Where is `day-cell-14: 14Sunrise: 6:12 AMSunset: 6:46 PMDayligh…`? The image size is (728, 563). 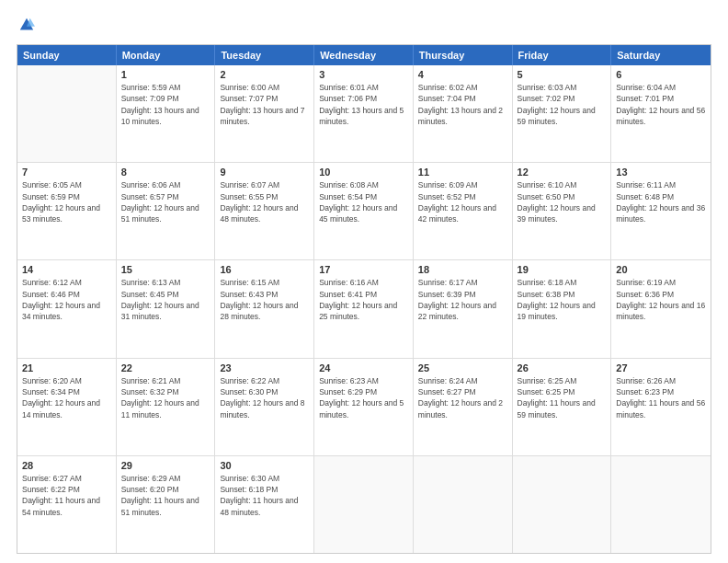 day-cell-14: 14Sunrise: 6:12 AMSunset: 6:46 PMDayligh… is located at coordinates (67, 309).